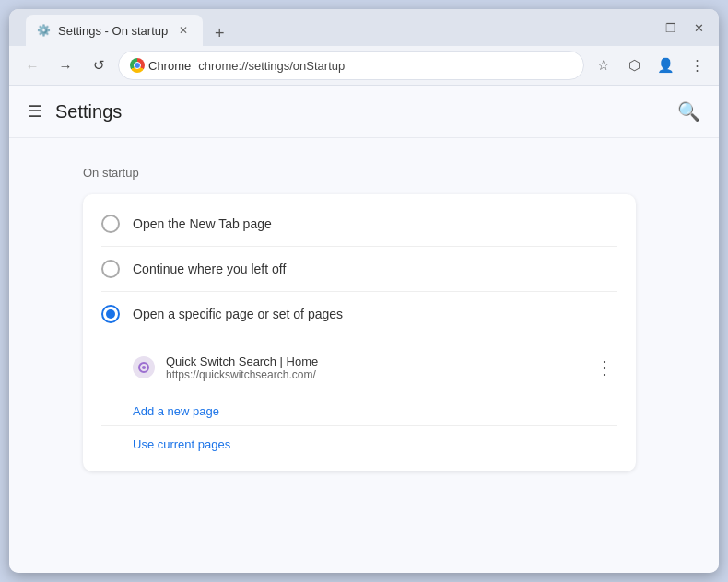 The height and width of the screenshot is (582, 728). What do you see at coordinates (385, 66) in the screenshot?
I see `url-text: chrome://settings/onStartup` at bounding box center [385, 66].